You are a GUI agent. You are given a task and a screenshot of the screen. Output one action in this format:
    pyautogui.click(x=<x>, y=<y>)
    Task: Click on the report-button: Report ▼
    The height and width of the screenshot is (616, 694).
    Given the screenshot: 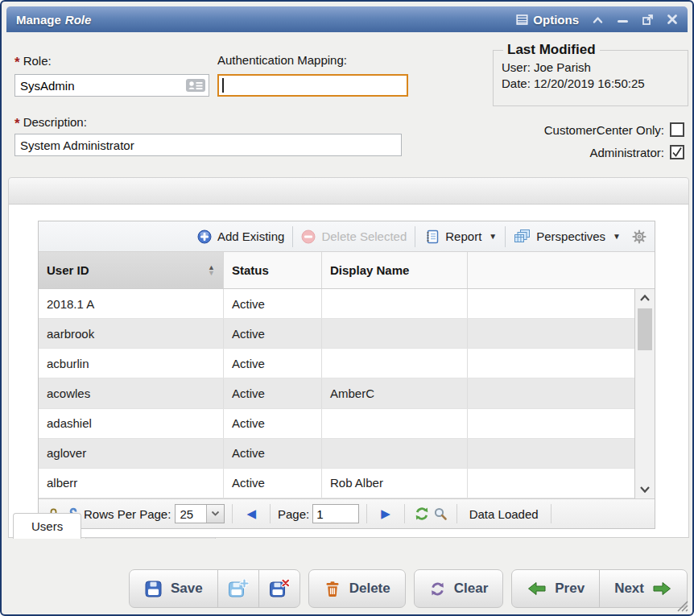 What is the action you would take?
    pyautogui.click(x=461, y=237)
    